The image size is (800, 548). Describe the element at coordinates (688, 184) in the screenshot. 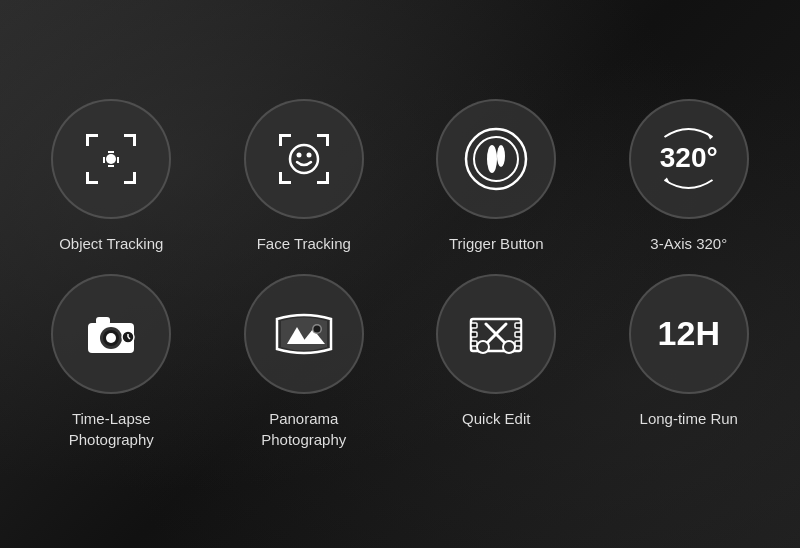

I see `rotation-arc-bottom-icon` at that location.